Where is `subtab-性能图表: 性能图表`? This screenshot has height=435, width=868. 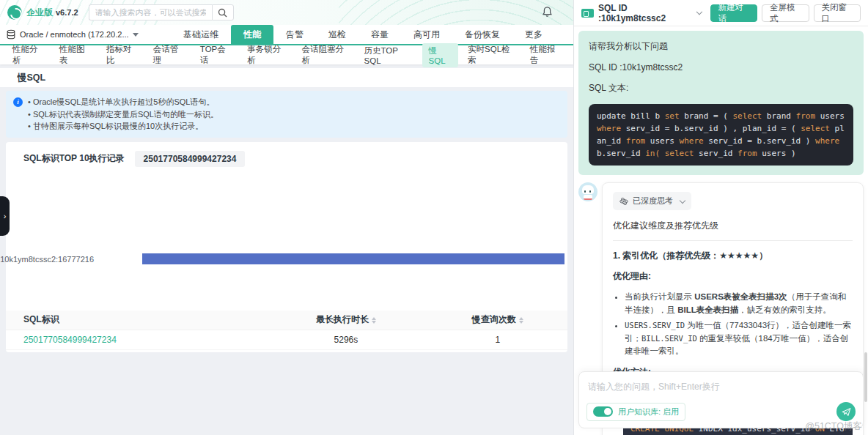
subtab-性能图表: 性能图表 is located at coordinates (75, 55).